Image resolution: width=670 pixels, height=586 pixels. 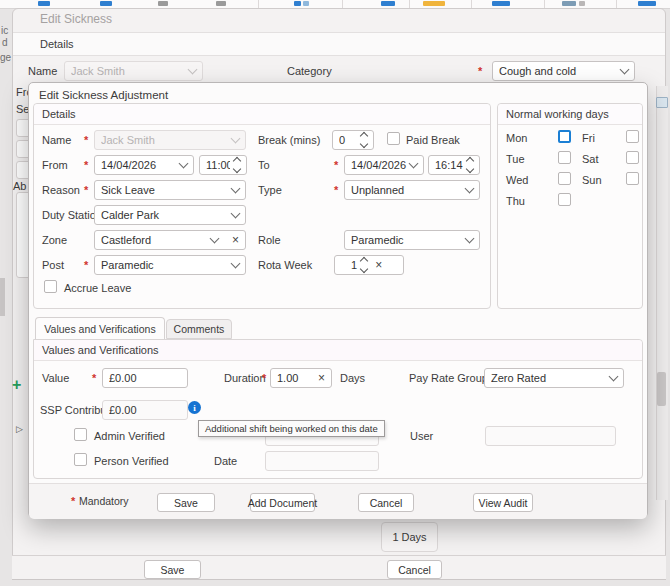 I want to click on zone-combo: Castleford ×, so click(x=170, y=240).